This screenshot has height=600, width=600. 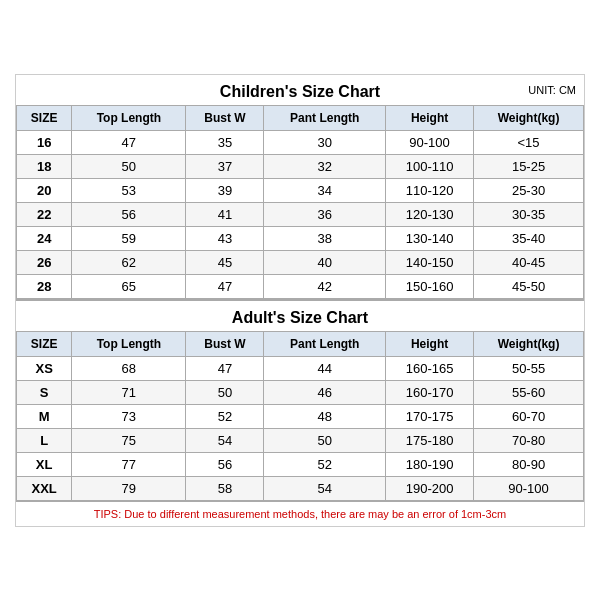 What do you see at coordinates (225, 166) in the screenshot?
I see `table-cell: 37` at bounding box center [225, 166].